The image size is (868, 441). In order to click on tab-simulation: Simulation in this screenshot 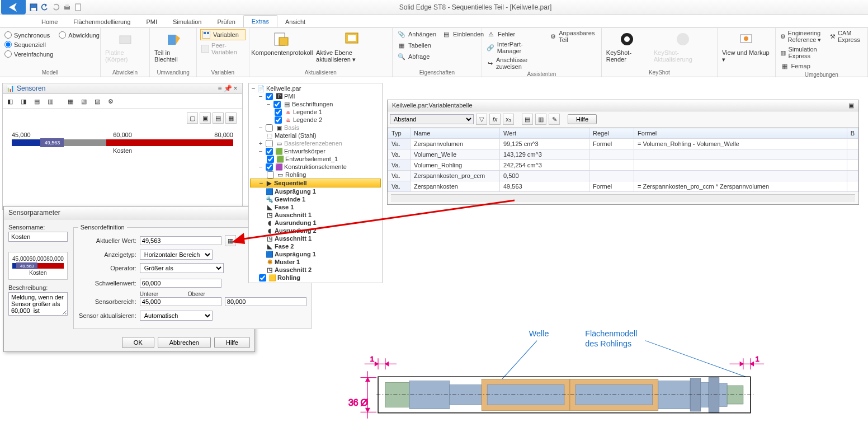, I will do `click(187, 22)`.